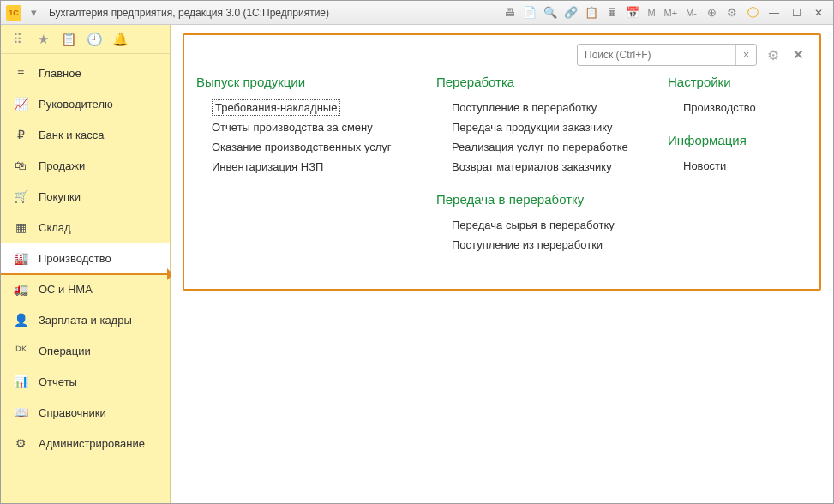 The height and width of the screenshot is (504, 834). What do you see at coordinates (671, 13) in the screenshot?
I see `mem-mplus: M+` at bounding box center [671, 13].